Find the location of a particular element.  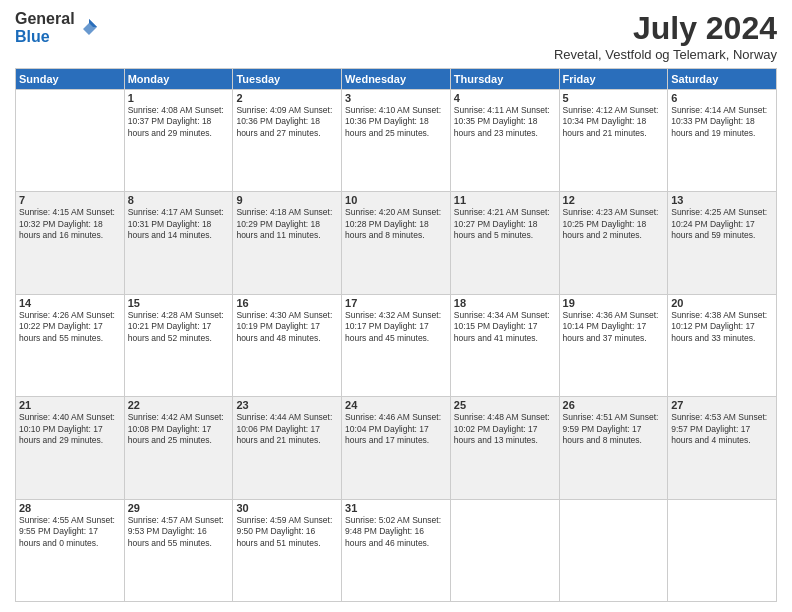

table-row: 26Sunrise: 4:51 AM Sunset: 9:59 PM Dayli… is located at coordinates (614, 448).